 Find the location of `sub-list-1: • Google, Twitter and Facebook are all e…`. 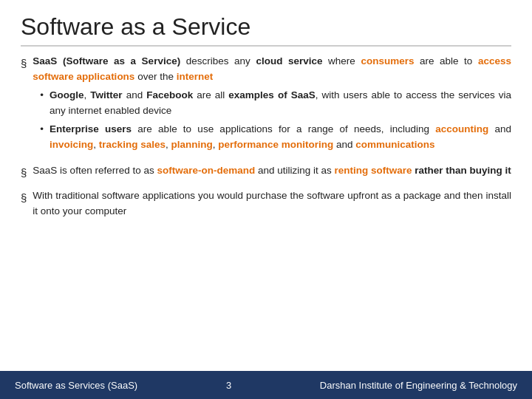

sub-list-1: • Google, Twitter and Facebook are all e… is located at coordinates (272, 120).